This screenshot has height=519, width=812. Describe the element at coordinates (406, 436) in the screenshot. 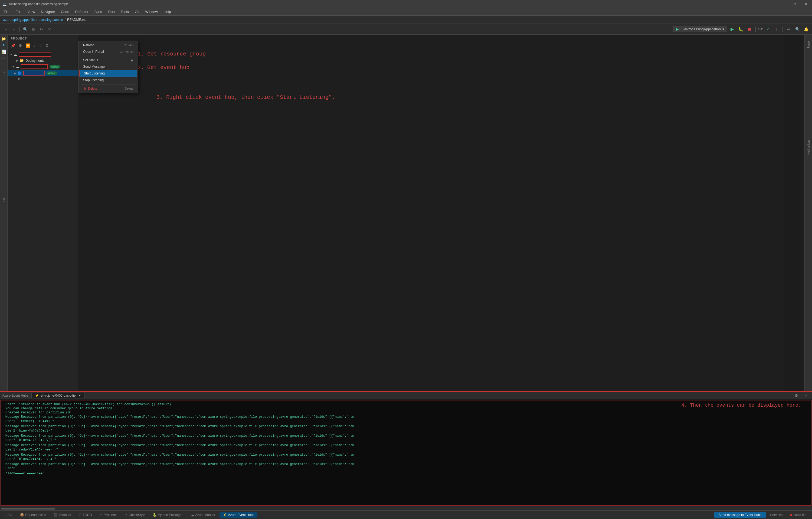

I see `log-line-7: Message Received from partition (0): "Ob…` at that location.